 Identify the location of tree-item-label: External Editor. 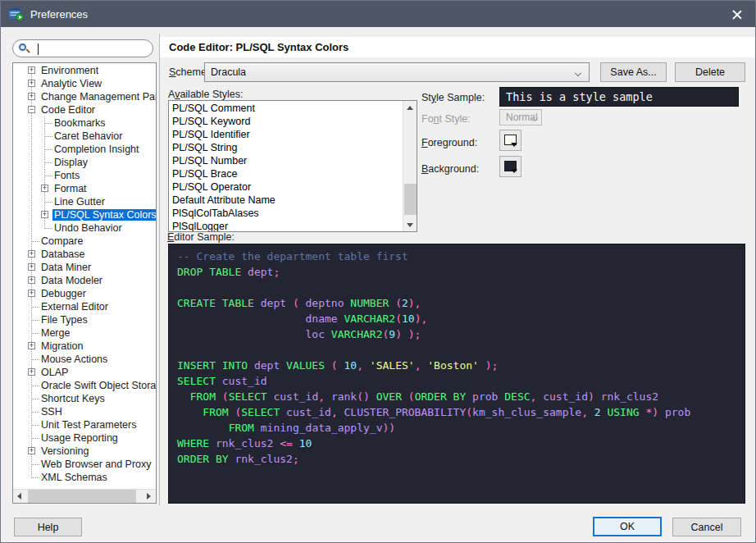
(75, 307).